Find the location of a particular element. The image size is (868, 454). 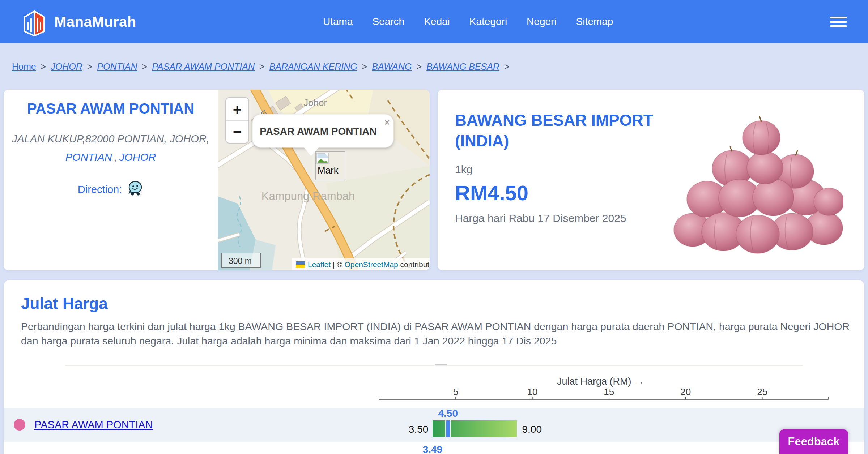

market-name: PASAR AWAM PONTIAN is located at coordinates (111, 108).